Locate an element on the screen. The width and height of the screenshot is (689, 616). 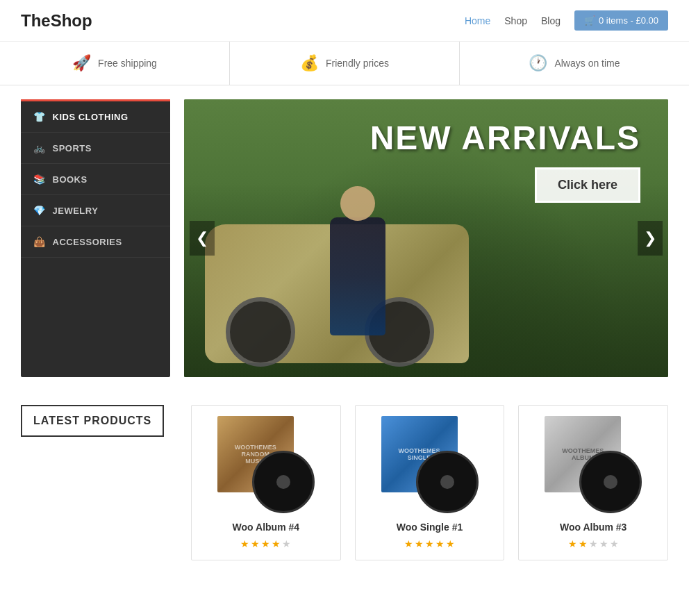
sidebar-item-accessories: 👜 Accessories is located at coordinates (96, 242).